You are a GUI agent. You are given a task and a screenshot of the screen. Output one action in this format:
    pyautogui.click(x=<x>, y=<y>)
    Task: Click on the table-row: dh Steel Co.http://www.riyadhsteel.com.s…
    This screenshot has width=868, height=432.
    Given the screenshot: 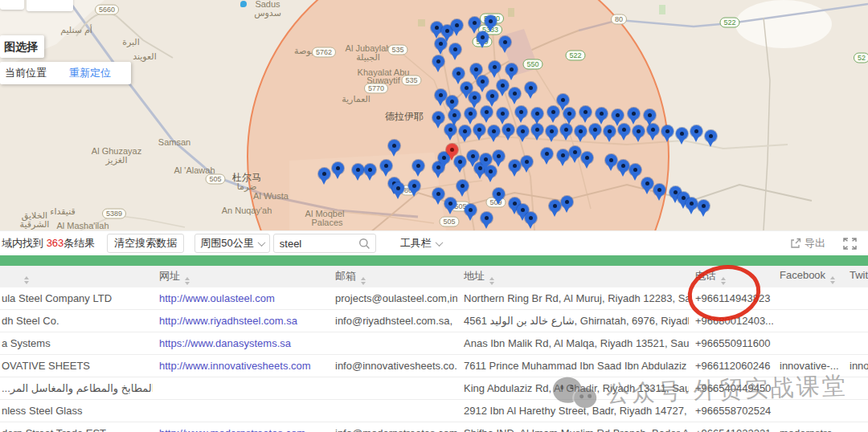 What is the action you would take?
    pyautogui.click(x=434, y=321)
    